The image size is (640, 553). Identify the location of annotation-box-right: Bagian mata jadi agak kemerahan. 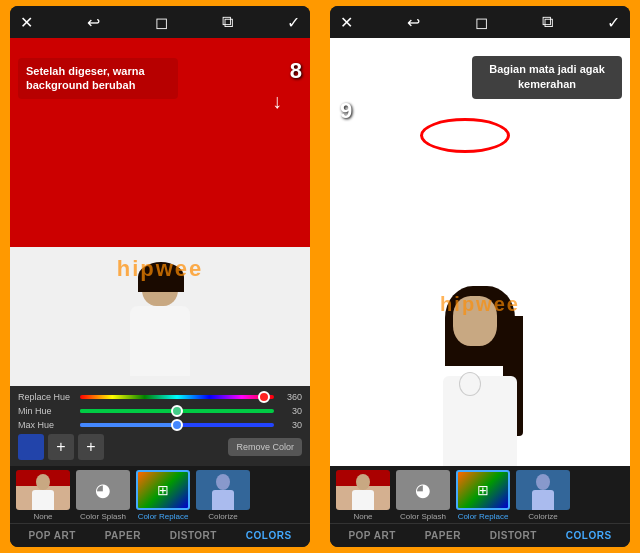
(547, 78).